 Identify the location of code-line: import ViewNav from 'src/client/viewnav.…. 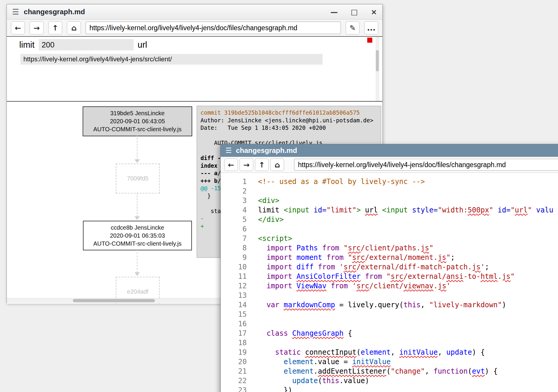
(408, 286).